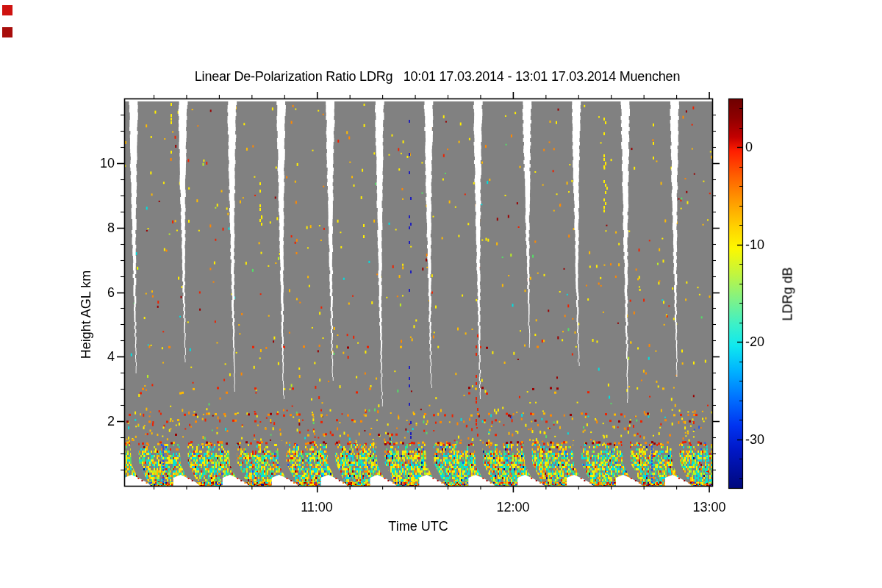  What do you see at coordinates (100, 163) in the screenshot?
I see `y-tick-label: 10` at bounding box center [100, 163].